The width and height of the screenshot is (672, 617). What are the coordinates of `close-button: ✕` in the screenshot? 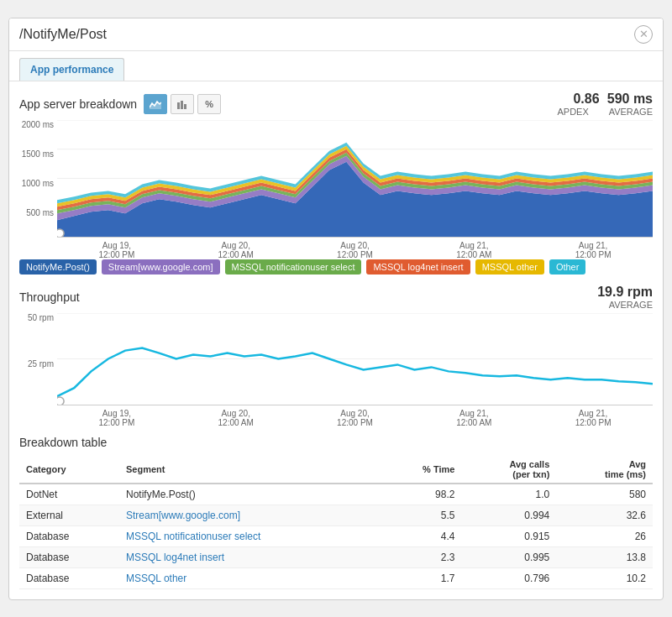 It's located at (643, 34).